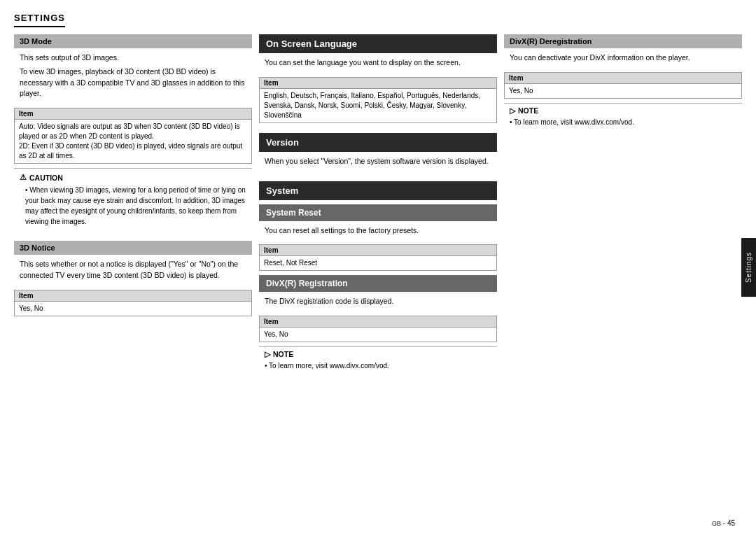 This screenshot has height=534, width=756. I want to click on caution-text: When viewing 3D images, viewing for a lo…, so click(136, 206).